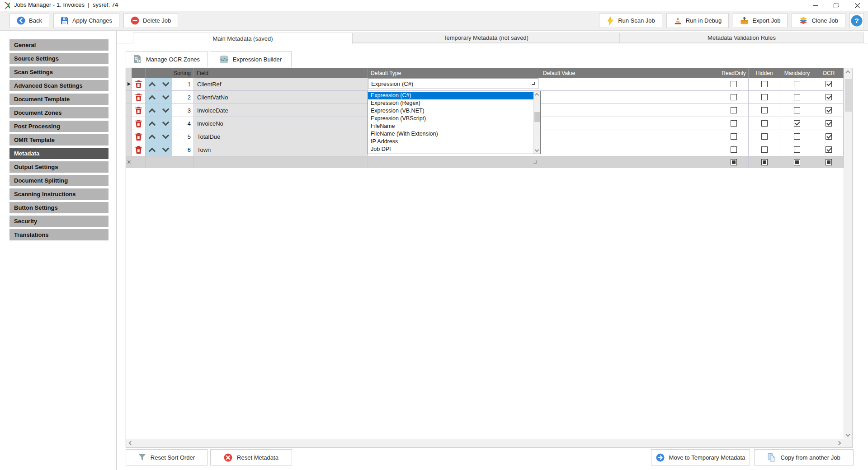 The image size is (868, 470). I want to click on new-row-default-value-cell, so click(630, 162).